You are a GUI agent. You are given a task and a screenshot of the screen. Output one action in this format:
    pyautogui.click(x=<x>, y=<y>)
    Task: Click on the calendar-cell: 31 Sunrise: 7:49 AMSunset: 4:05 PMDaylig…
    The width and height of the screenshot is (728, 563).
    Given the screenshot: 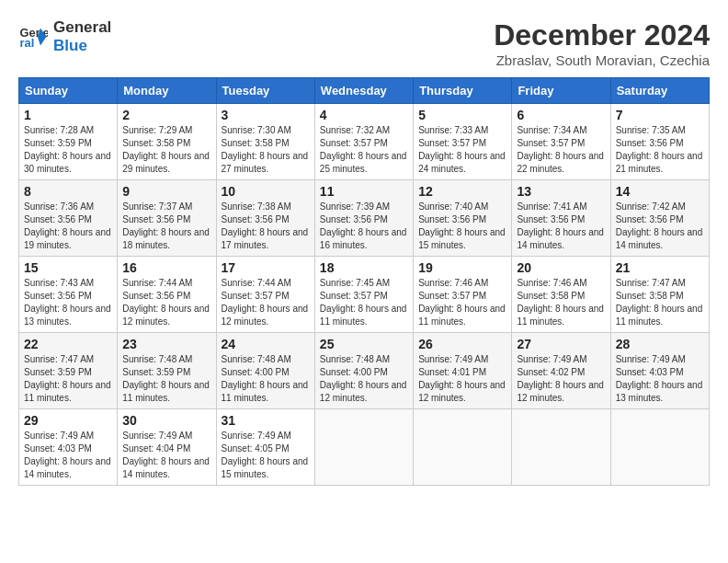 What is the action you would take?
    pyautogui.click(x=265, y=447)
    